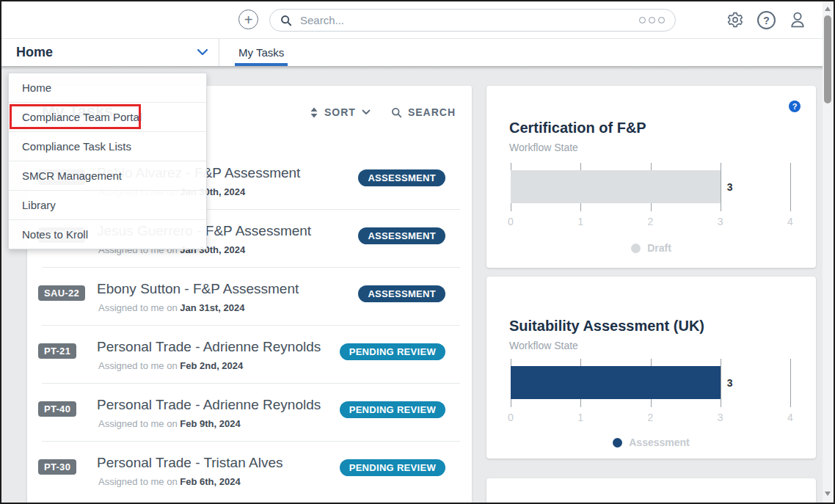  I want to click on task-id-badge: SAU-22, so click(62, 293).